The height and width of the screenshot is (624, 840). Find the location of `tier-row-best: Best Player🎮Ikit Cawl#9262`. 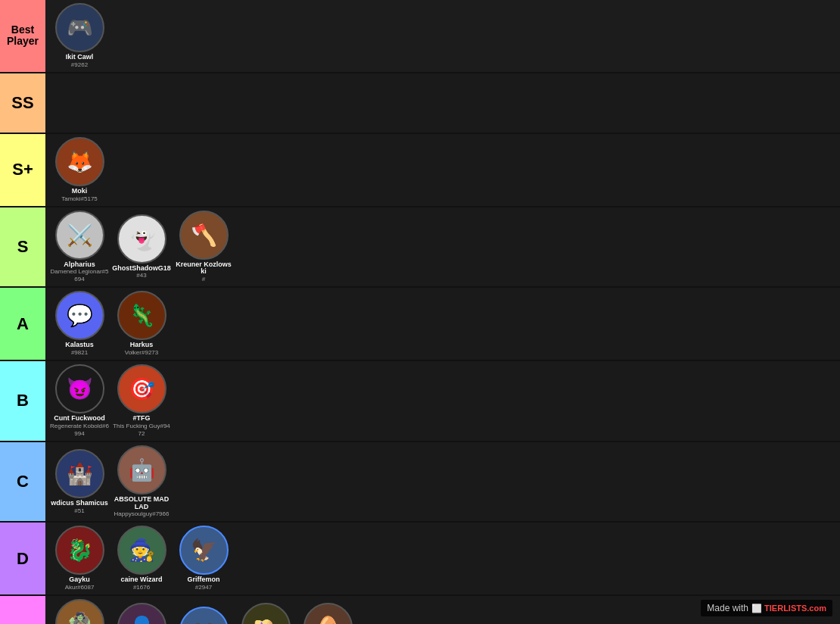

tier-row-best: Best Player🎮Ikit Cawl#9262 is located at coordinates (420, 36).